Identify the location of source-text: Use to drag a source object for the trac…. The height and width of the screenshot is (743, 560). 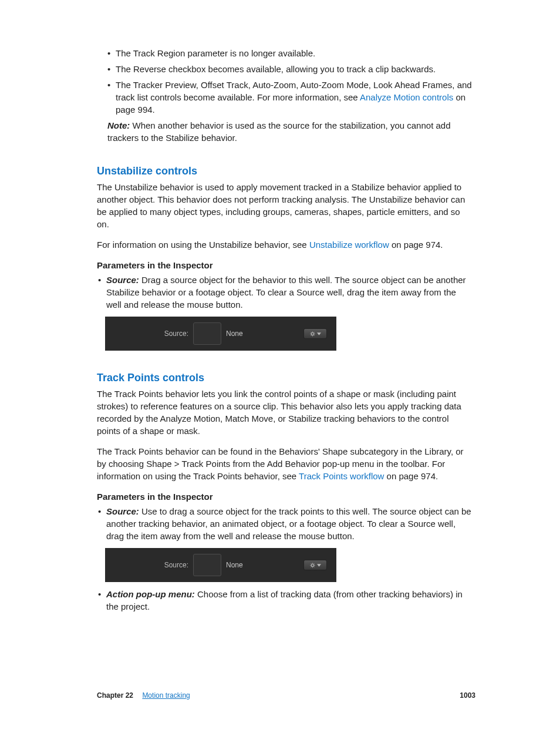
(289, 524).